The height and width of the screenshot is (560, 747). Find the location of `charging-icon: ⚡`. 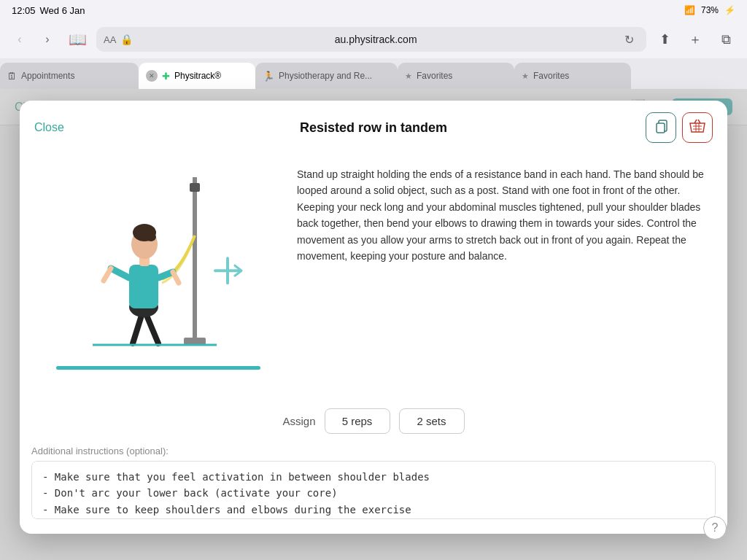

charging-icon: ⚡ is located at coordinates (729, 10).